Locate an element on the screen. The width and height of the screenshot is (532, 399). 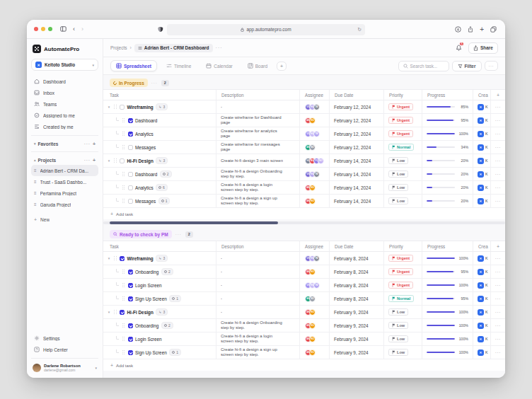
sidebar-item-inbox: Inbox is located at coordinates (65, 93).